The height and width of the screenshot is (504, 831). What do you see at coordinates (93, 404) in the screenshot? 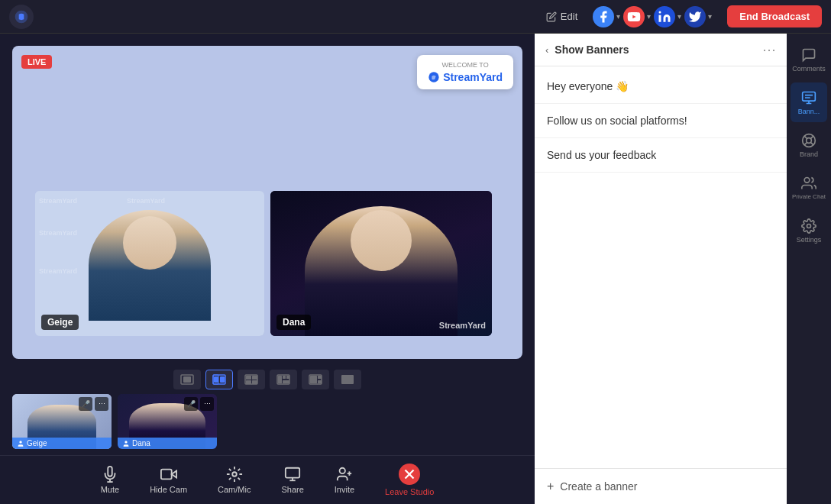
I see `thumb-controls-geige: 🎤 ⋯` at bounding box center [93, 404].